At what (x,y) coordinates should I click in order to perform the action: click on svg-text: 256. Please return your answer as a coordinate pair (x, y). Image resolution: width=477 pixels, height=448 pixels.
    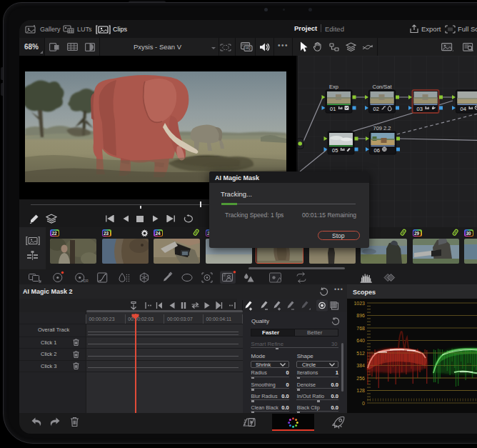
    Looking at the image, I should click on (361, 379).